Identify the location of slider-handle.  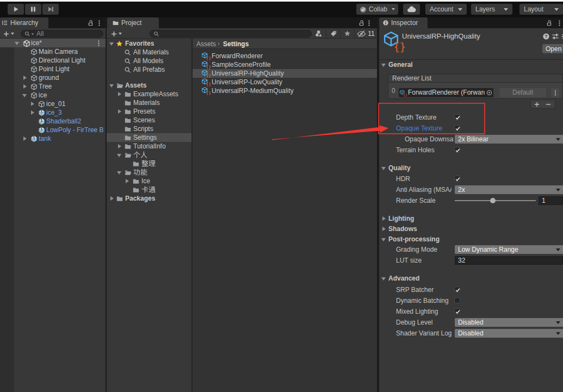
(493, 201).